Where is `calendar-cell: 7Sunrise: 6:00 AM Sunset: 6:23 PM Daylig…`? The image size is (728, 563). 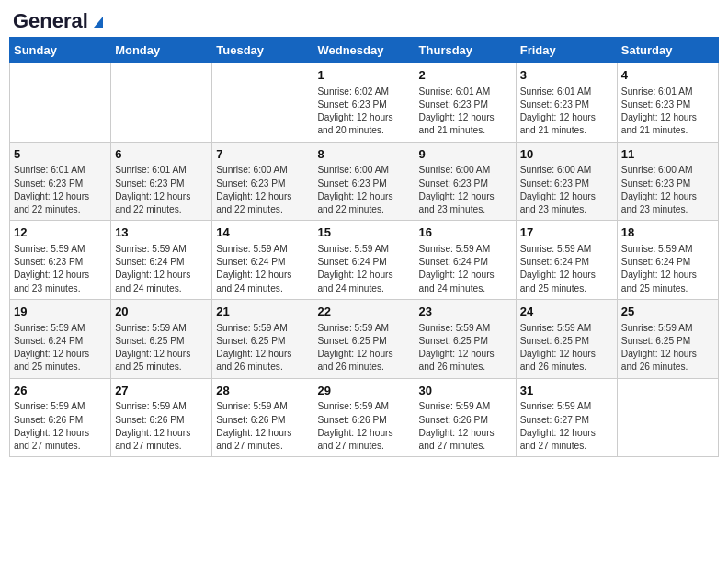
calendar-cell: 7Sunrise: 6:00 AM Sunset: 6:23 PM Daylig… is located at coordinates (263, 181).